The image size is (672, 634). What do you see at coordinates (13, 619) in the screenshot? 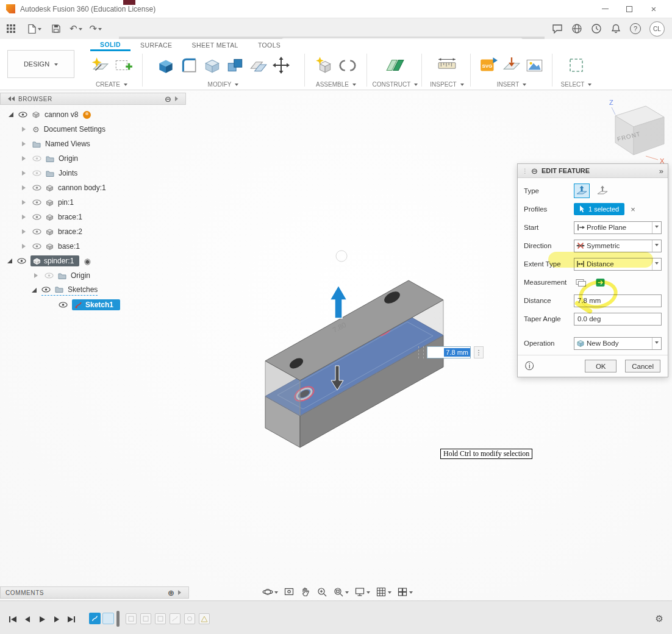
I see `timeline-skip-start-button` at bounding box center [13, 619].